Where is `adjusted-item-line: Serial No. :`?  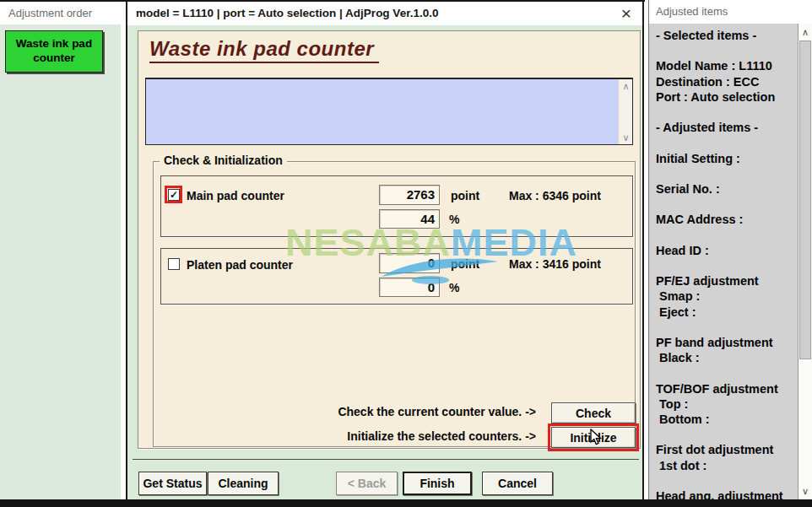
adjusted-item-line: Serial No. : is located at coordinates (727, 189).